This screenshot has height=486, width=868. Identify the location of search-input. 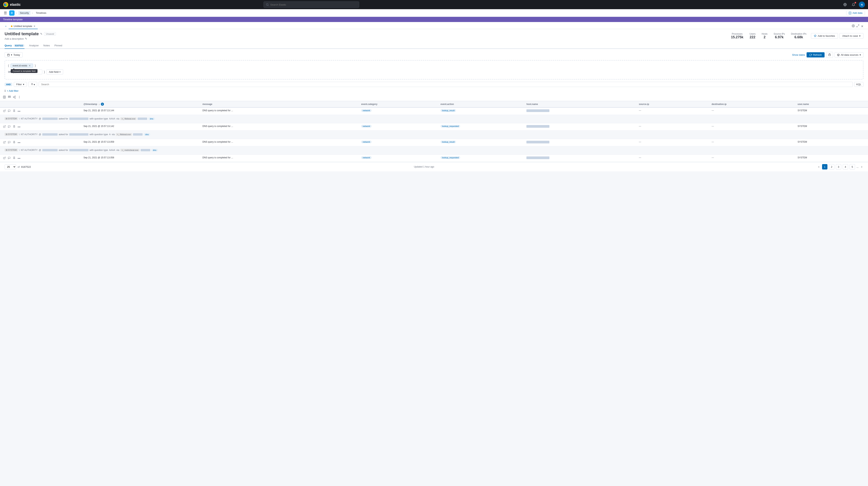
(313, 5).